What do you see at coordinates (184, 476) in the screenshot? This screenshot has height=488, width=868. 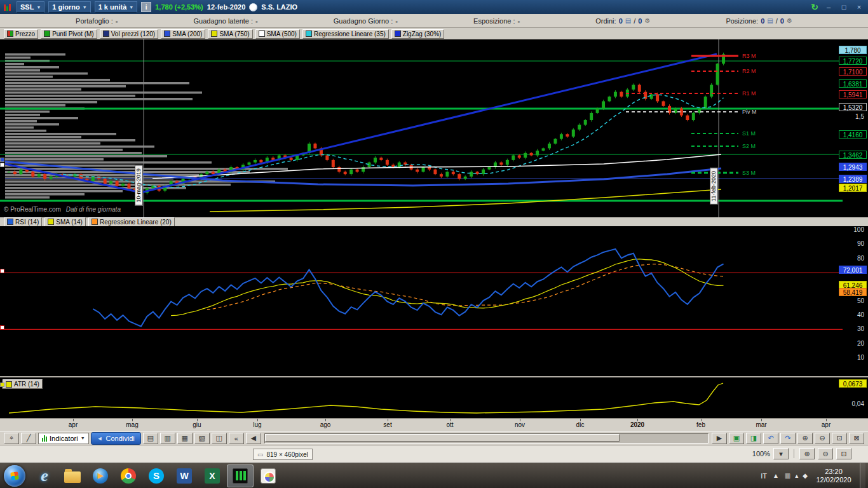 I see `taskbar-word: W` at bounding box center [184, 476].